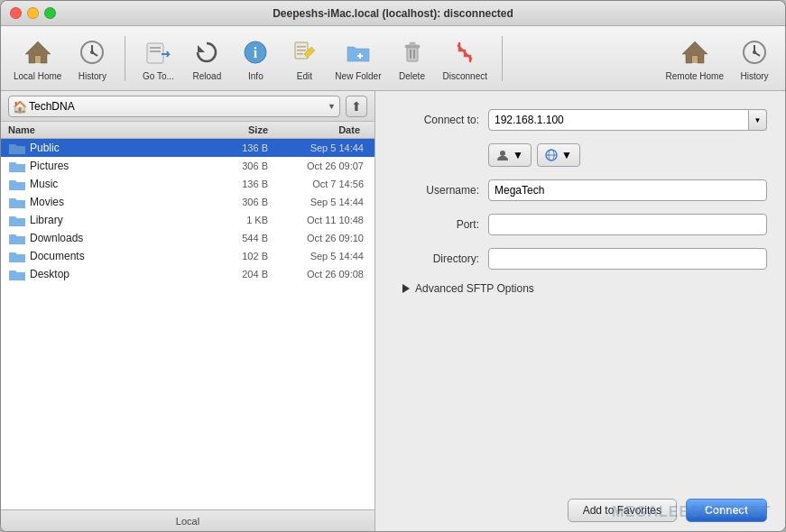  I want to click on delete-button: Delete, so click(412, 59).